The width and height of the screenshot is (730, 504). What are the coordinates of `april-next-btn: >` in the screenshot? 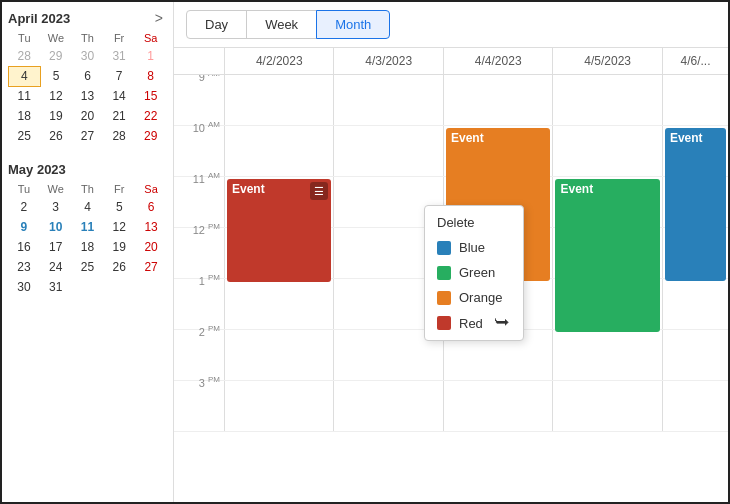 It's located at (159, 18).